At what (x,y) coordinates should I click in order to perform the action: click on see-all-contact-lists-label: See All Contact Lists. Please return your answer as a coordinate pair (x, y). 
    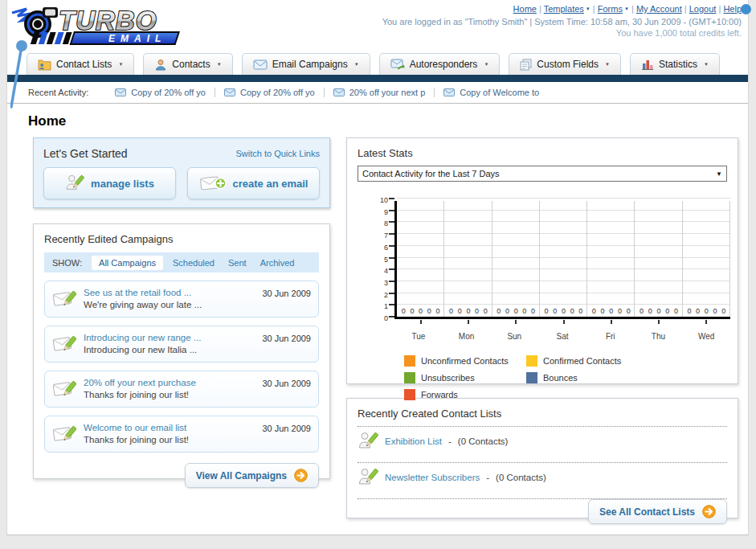
    Looking at the image, I should click on (648, 512).